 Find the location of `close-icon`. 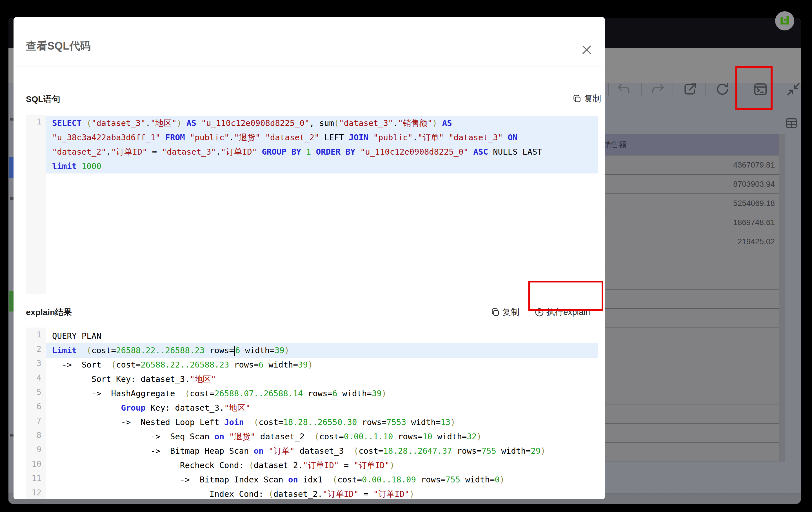

close-icon is located at coordinates (587, 50).